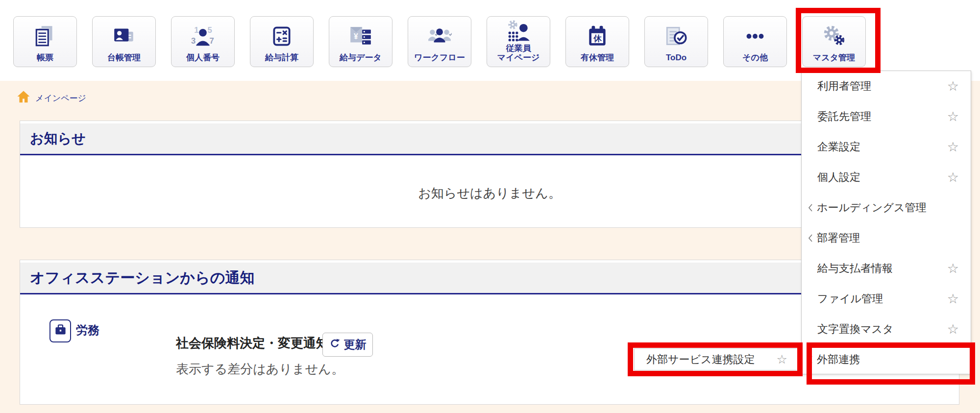  I want to click on toolbar-button-label: 給与データ, so click(361, 58).